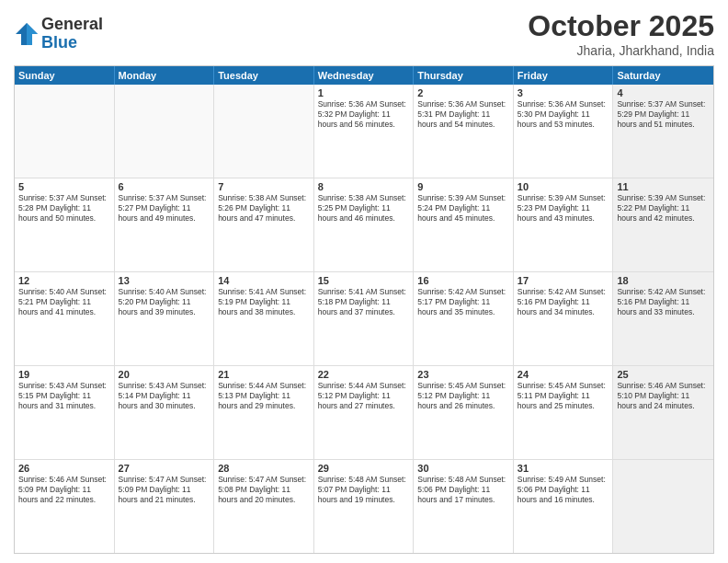 The width and height of the screenshot is (728, 563). I want to click on calendar-cell: 29Sunrise: 5:48 AM Sunset: 5:07 PM Dayli…, so click(364, 506).